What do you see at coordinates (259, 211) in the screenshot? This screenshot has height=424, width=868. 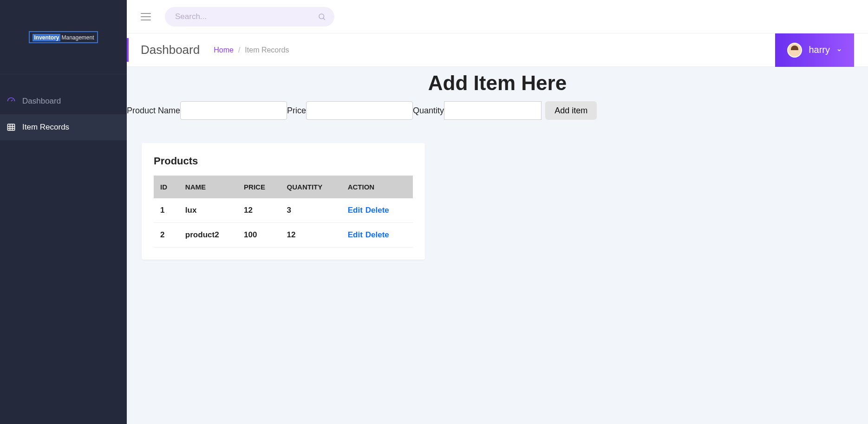 I see `cell-price: 12` at bounding box center [259, 211].